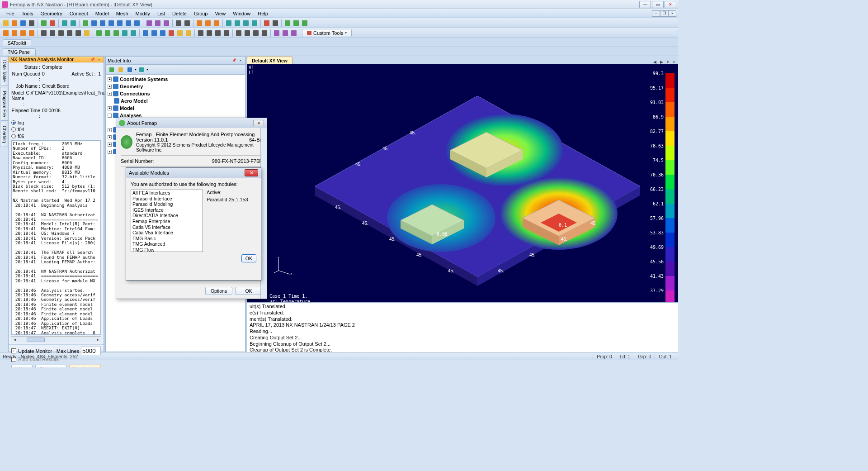  I want to click on module-item: Catia V5 Interface, so click(167, 227).